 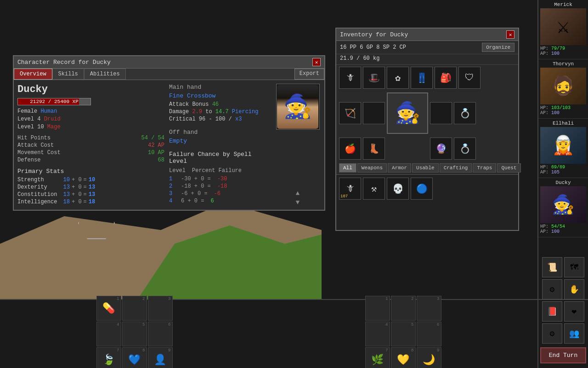 I want to click on critical-mult: x3, so click(x=238, y=119).